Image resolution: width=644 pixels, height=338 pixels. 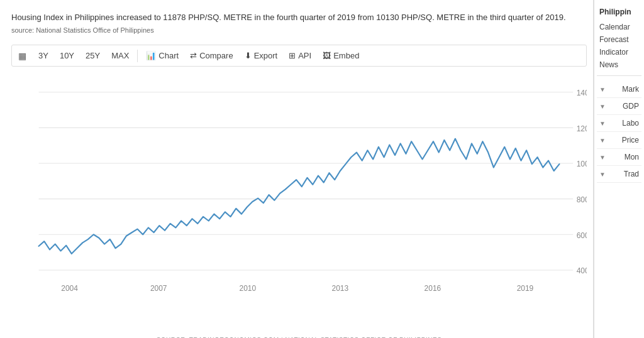 I want to click on sidebar-link-news: News, so click(x=619, y=65).